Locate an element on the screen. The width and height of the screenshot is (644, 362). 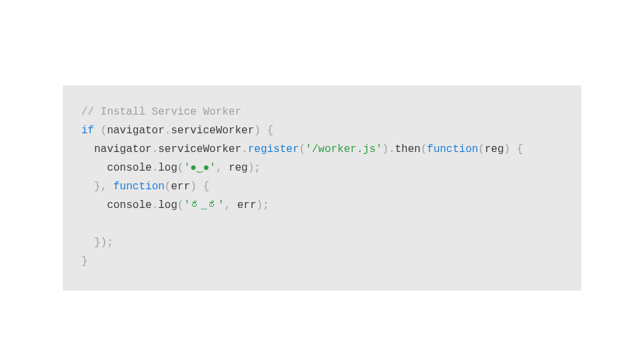
code-line-1: // Install Service Worker is located at coordinates (322, 112).